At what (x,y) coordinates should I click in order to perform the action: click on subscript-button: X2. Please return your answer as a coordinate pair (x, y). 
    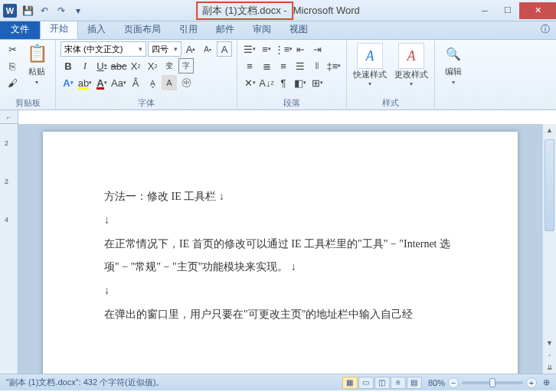
    Looking at the image, I should click on (136, 66).